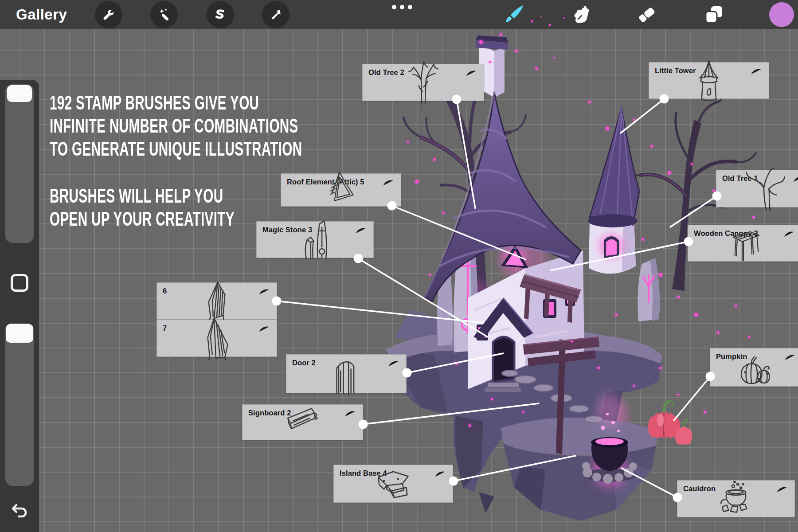  Describe the element at coordinates (142, 219) in the screenshot. I see `headline-line: OPEN UP YOUR CREATIVITY` at that location.